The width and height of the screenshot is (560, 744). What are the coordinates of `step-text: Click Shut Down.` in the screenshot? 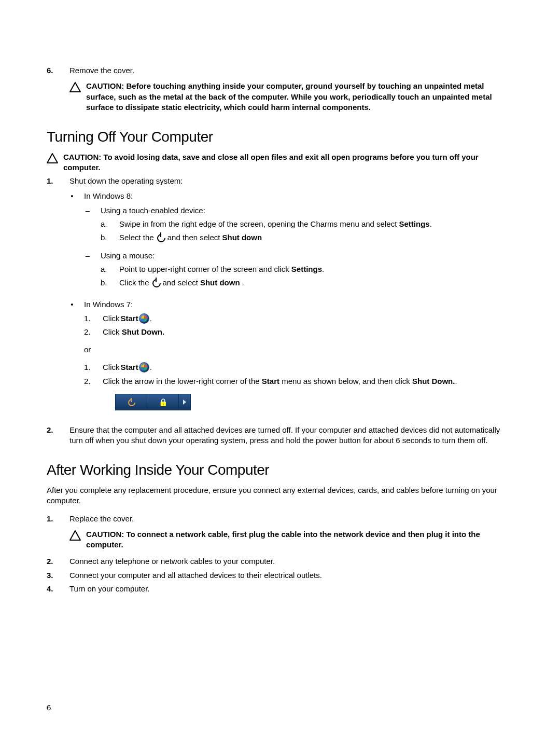 It's located at (308, 332).